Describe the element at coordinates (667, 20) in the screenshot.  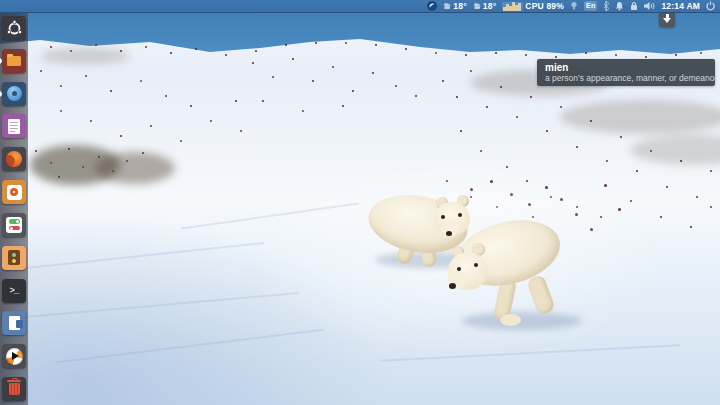
I see `panel-drop-handle` at that location.